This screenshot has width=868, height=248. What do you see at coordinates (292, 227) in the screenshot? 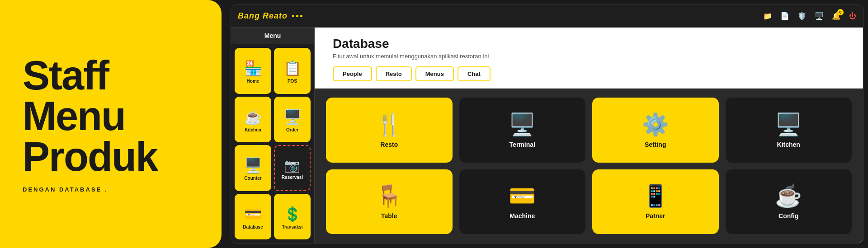
I see `sidebar-label-transaksi: Transaksi` at bounding box center [292, 227].